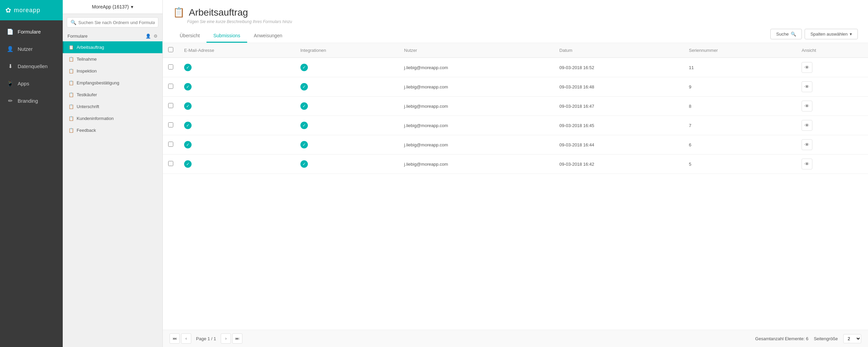 The width and height of the screenshot is (868, 347). Describe the element at coordinates (132, 7) in the screenshot. I see `account-arrow: ▾` at that location.